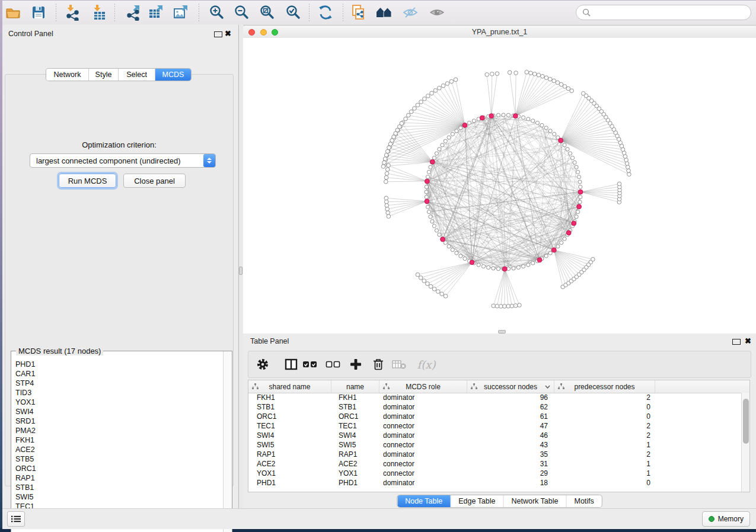  Describe the element at coordinates (99, 12) in the screenshot. I see `import-table-button` at that location.